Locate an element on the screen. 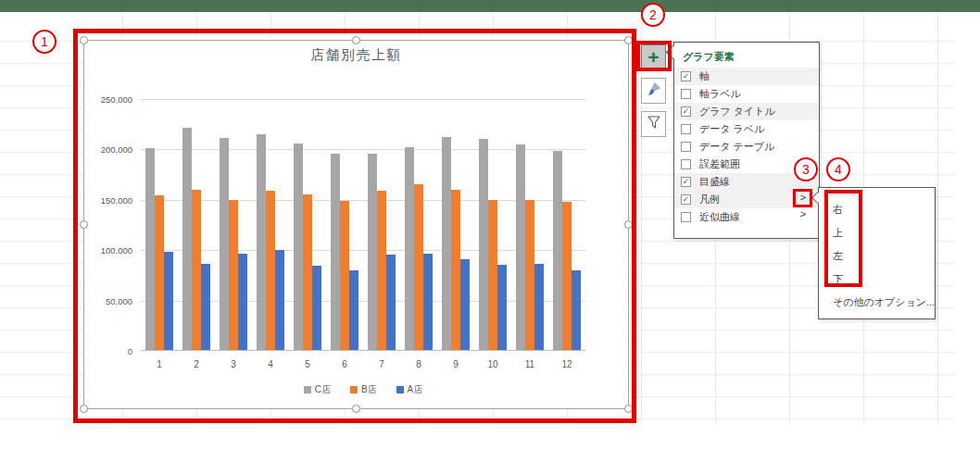 Image resolution: width=980 pixels, height=462 pixels. bar-B店-2 is located at coordinates (196, 270).